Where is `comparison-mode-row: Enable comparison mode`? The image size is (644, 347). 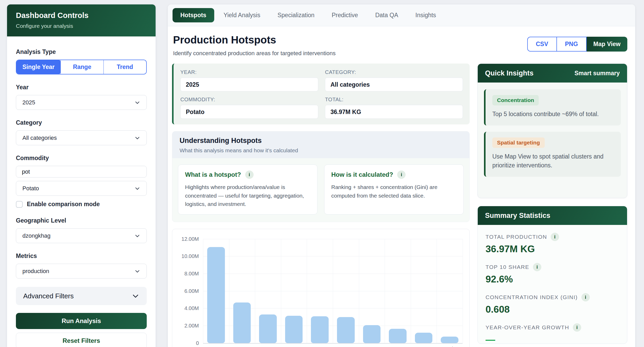 comparison-mode-row: Enable comparison mode is located at coordinates (81, 204).